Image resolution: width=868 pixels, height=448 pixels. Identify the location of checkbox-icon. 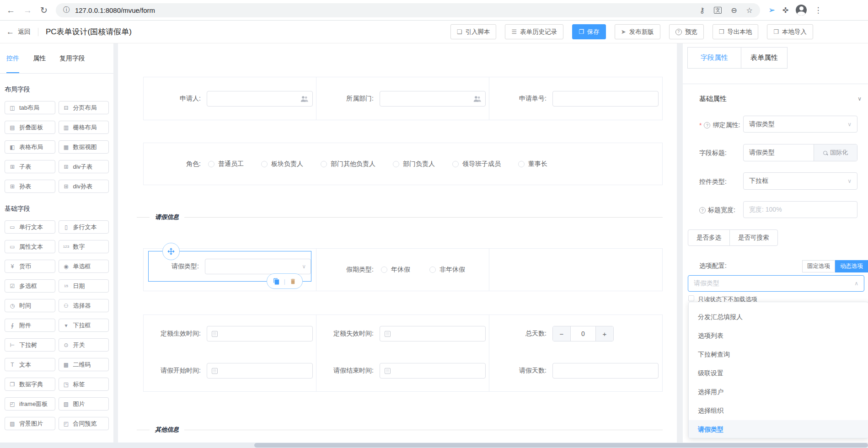
(691, 298).